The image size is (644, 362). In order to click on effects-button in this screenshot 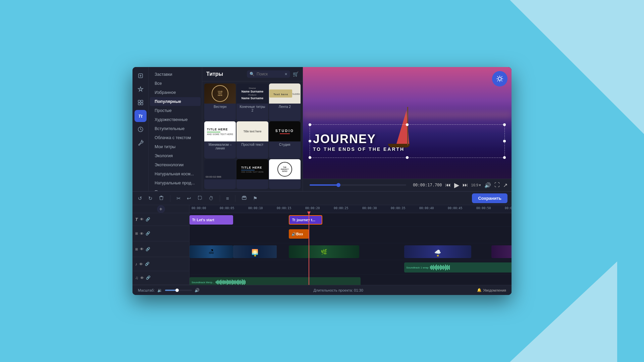, I will do `click(141, 89)`.